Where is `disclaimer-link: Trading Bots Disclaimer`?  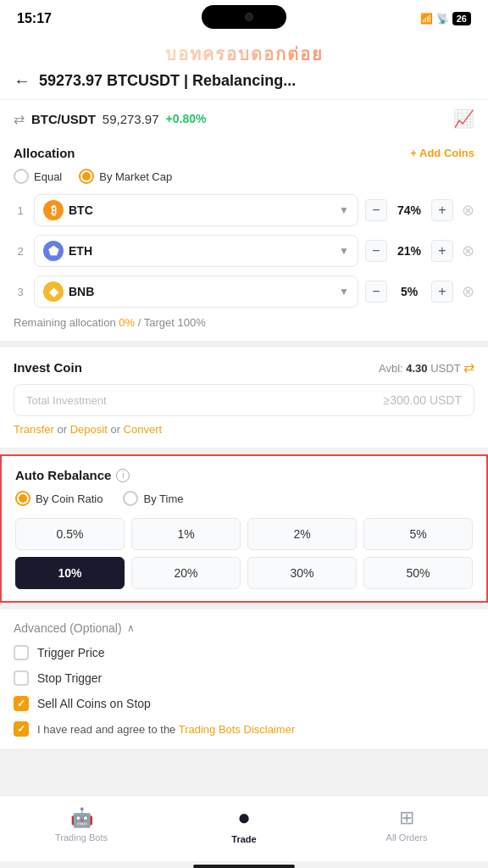 disclaimer-link: Trading Bots Disclaimer is located at coordinates (237, 729).